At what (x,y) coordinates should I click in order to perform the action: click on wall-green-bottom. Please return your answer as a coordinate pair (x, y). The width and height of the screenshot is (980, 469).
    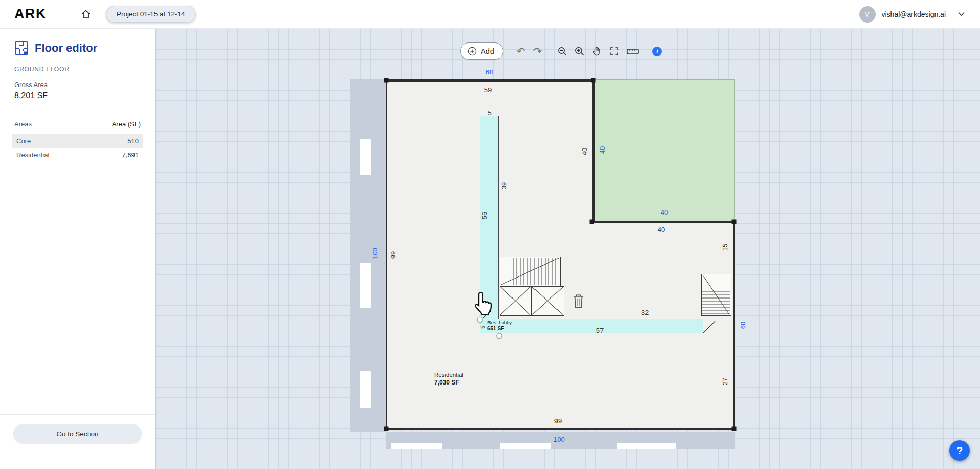
    Looking at the image, I should click on (663, 222).